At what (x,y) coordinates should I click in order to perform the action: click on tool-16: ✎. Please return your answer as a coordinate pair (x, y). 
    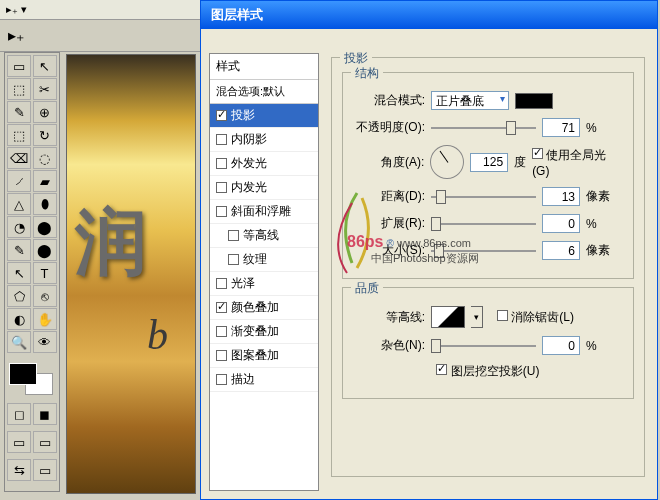
    Looking at the image, I should click on (19, 250).